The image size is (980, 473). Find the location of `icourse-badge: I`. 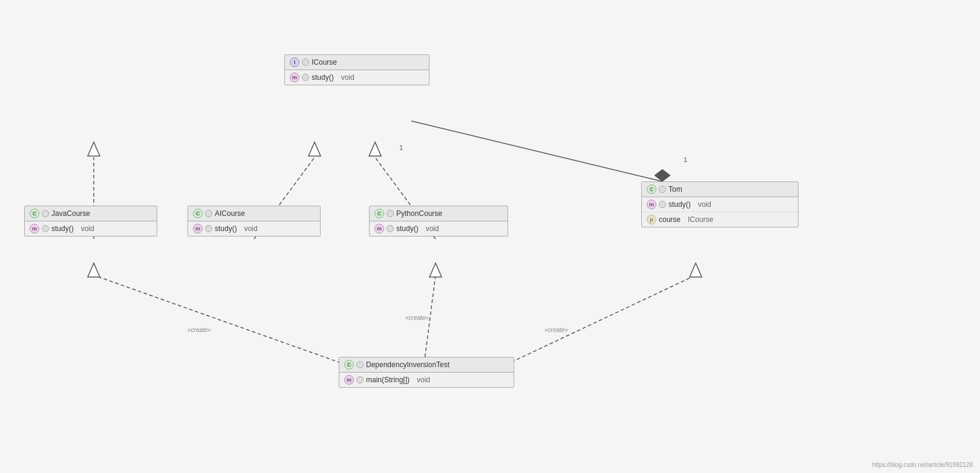

icourse-badge: I is located at coordinates (295, 62).